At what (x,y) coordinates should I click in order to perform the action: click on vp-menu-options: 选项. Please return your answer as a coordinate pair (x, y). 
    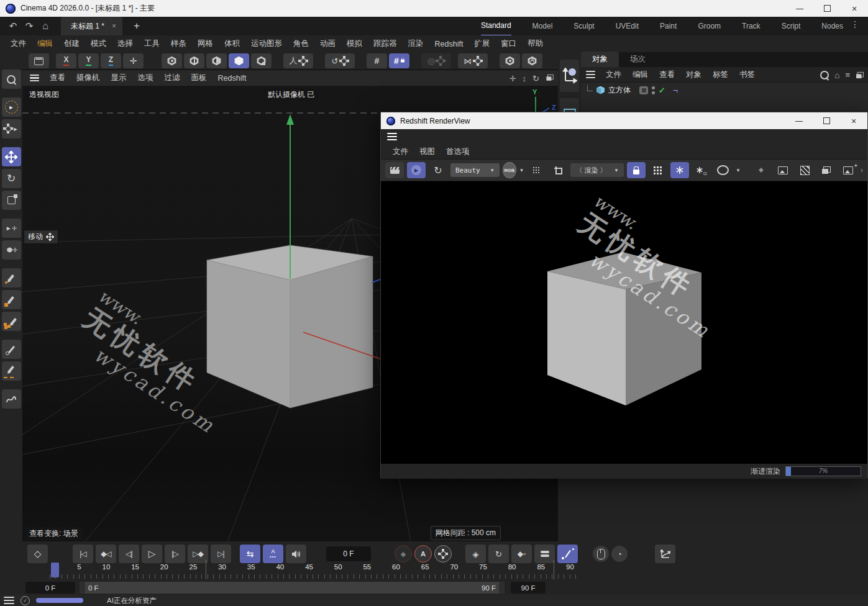
    Looking at the image, I should click on (145, 78).